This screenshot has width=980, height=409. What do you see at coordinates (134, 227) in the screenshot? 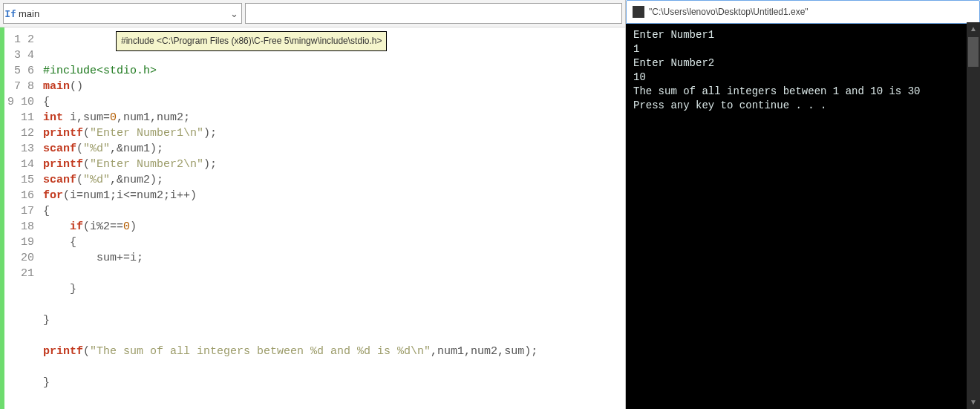
I see `code-token: )` at bounding box center [134, 227].